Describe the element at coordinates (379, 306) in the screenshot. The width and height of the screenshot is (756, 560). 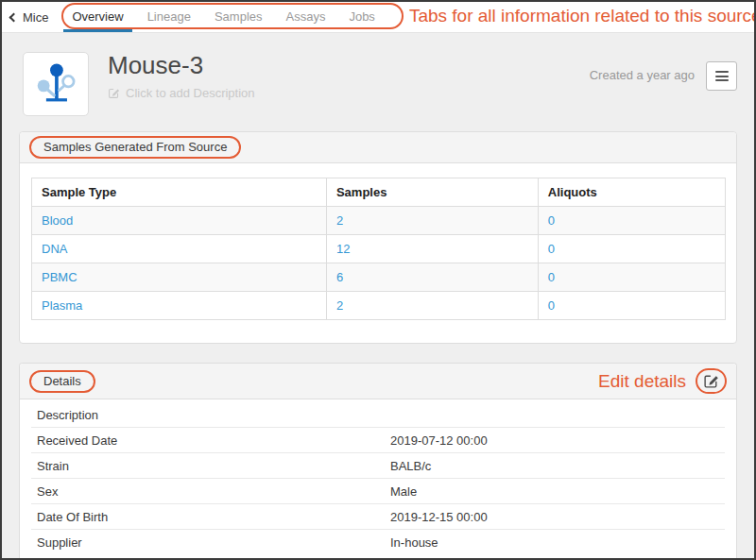
I see `table-row: Plasma20` at that location.